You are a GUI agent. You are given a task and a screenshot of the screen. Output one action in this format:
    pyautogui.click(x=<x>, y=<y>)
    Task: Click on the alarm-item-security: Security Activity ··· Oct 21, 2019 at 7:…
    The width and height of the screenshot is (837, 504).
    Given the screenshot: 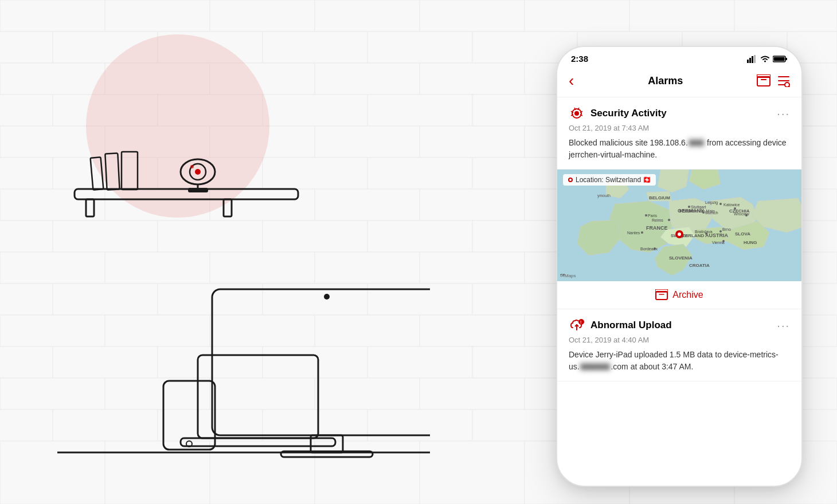 What is the action you would take?
    pyautogui.click(x=679, y=133)
    